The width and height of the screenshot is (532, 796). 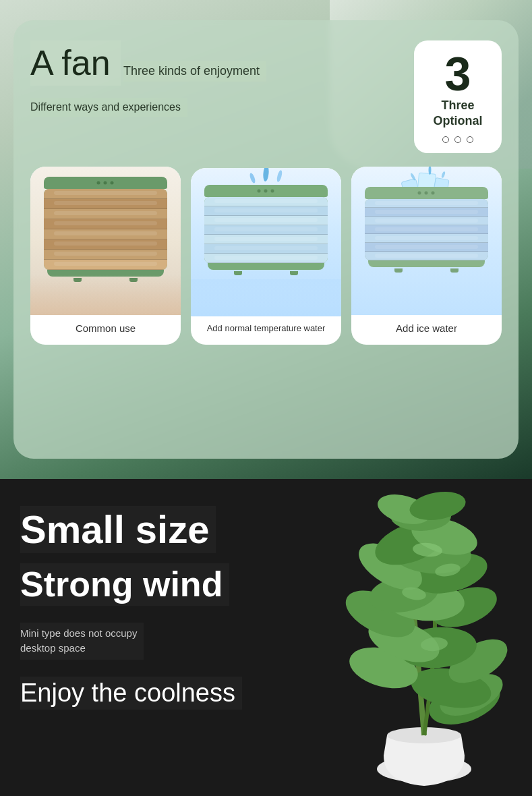 What do you see at coordinates (266, 97) in the screenshot?
I see `header-row: A fan Three kinds of enjoyment Different…` at bounding box center [266, 97].